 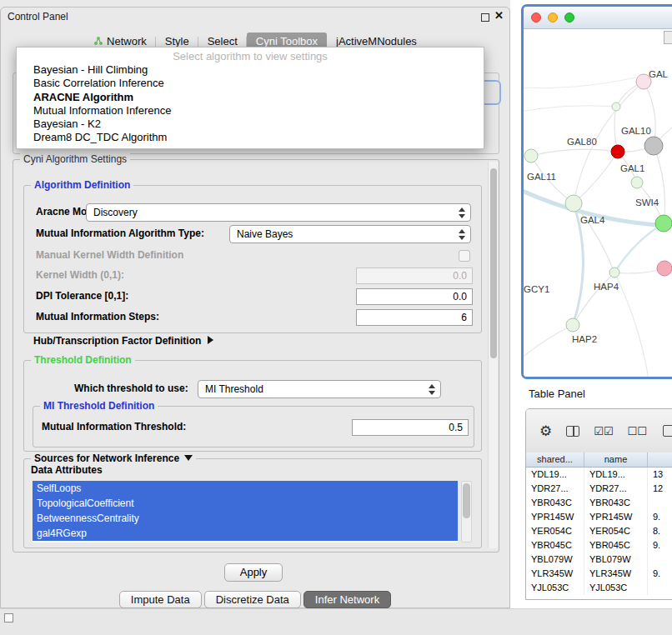 I want to click on network-tab-icon, so click(x=98, y=41).